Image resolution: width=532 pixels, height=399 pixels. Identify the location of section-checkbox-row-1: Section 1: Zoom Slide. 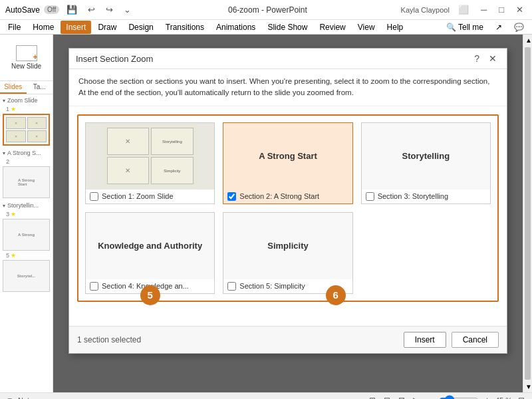
(150, 197).